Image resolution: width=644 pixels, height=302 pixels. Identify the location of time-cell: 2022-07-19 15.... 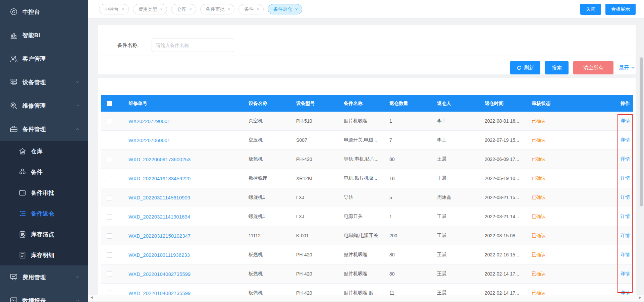
(504, 140).